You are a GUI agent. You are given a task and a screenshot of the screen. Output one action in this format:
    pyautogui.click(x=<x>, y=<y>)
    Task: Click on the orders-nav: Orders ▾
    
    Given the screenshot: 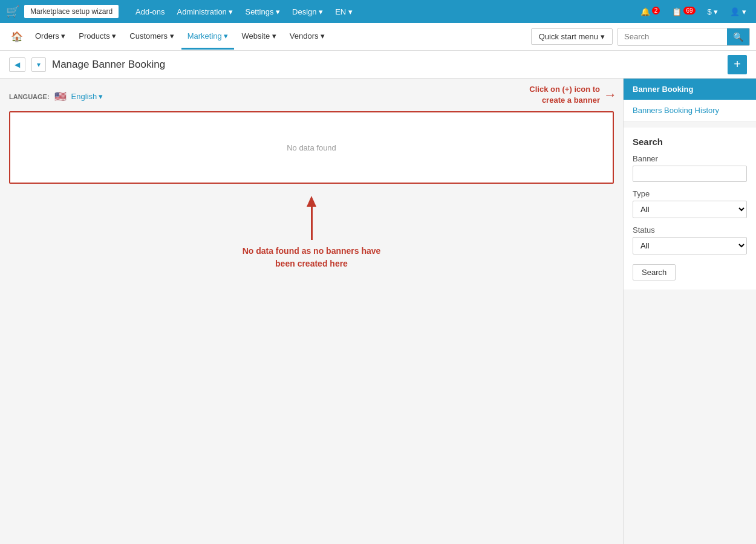 What is the action you would take?
    pyautogui.click(x=50, y=37)
    